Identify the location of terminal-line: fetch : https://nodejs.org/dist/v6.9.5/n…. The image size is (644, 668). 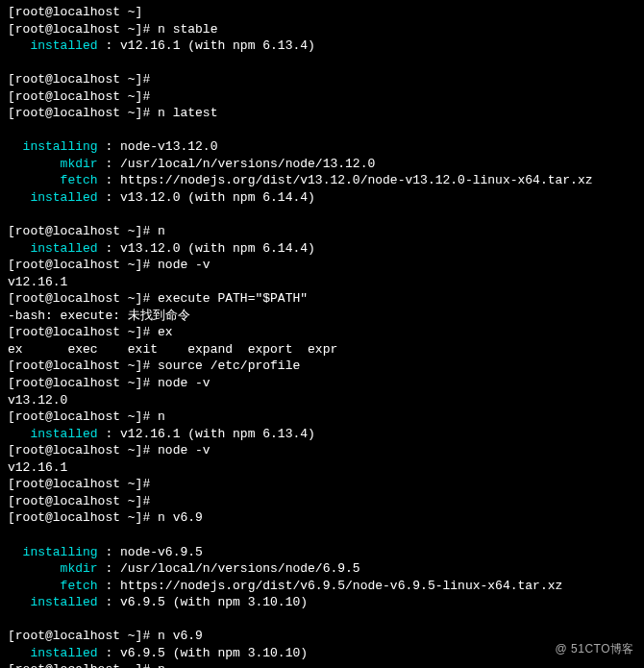
(322, 586).